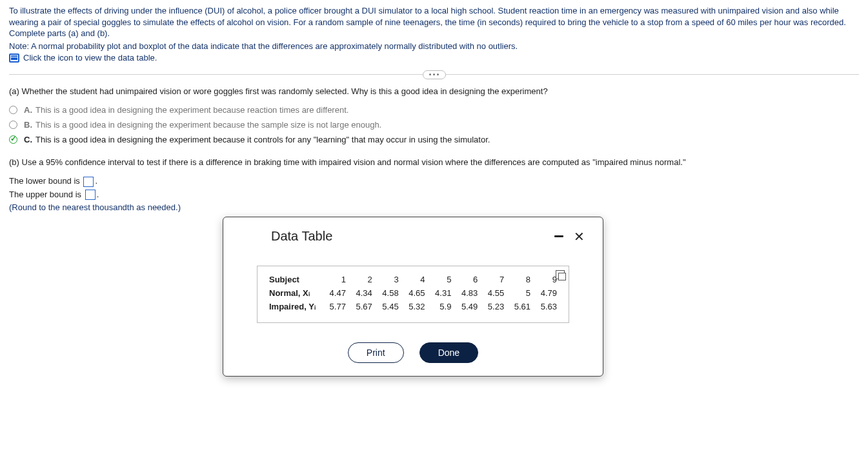 This screenshot has width=868, height=461. What do you see at coordinates (434, 58) in the screenshot?
I see `view-data-table-link: Click the icon to view the data table.` at bounding box center [434, 58].